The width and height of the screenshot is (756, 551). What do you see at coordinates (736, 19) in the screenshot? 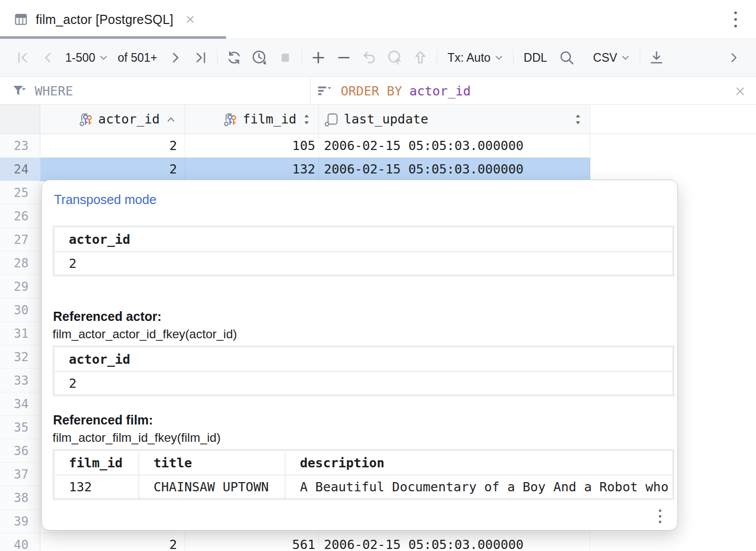
I see `editor-kebab-menu-icon` at bounding box center [736, 19].